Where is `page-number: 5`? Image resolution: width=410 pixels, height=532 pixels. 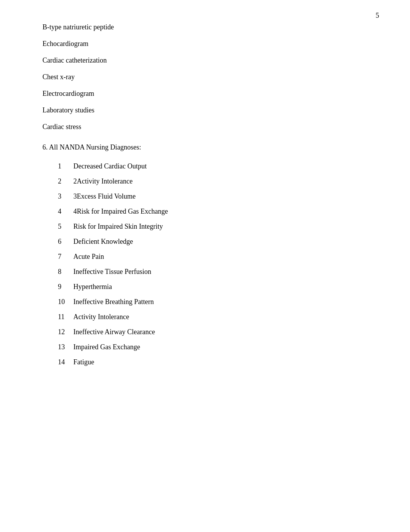 page-number: 5 is located at coordinates (378, 15).